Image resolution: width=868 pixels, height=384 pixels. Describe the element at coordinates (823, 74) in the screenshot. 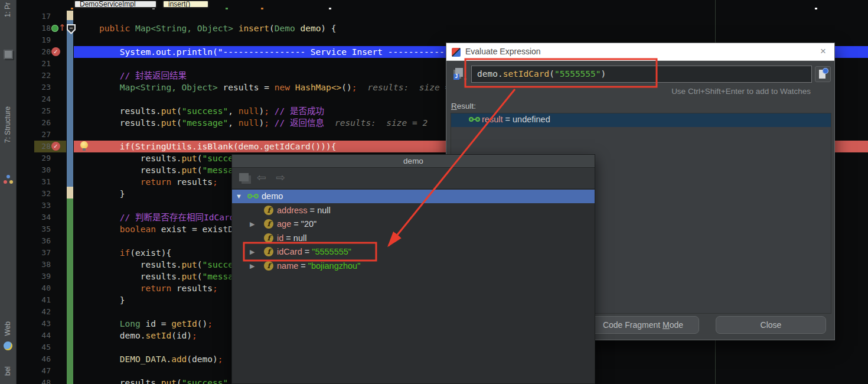

I see `expression-history-button` at that location.